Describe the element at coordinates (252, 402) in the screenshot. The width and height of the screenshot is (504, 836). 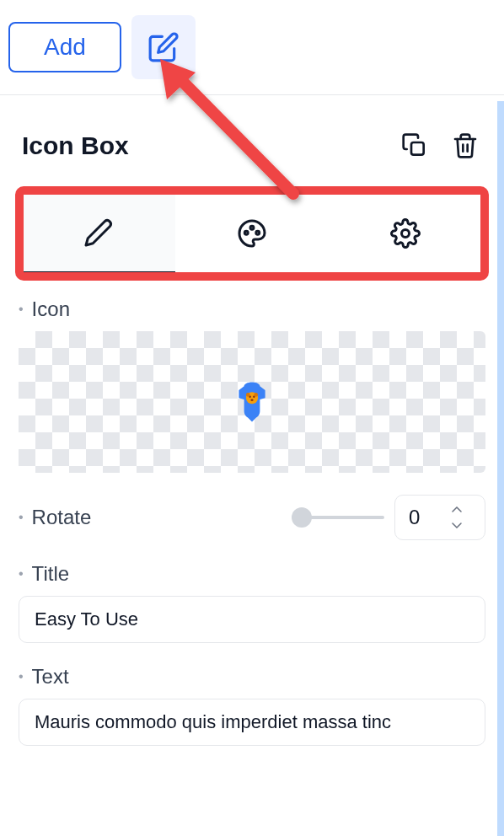
I see `baby-onesie-icon` at that location.